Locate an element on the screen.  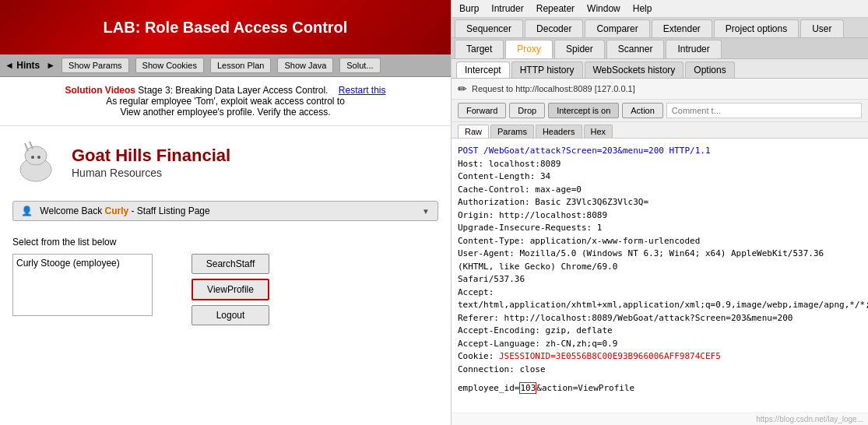
select-label: Select from the list below is located at coordinates (226, 242).